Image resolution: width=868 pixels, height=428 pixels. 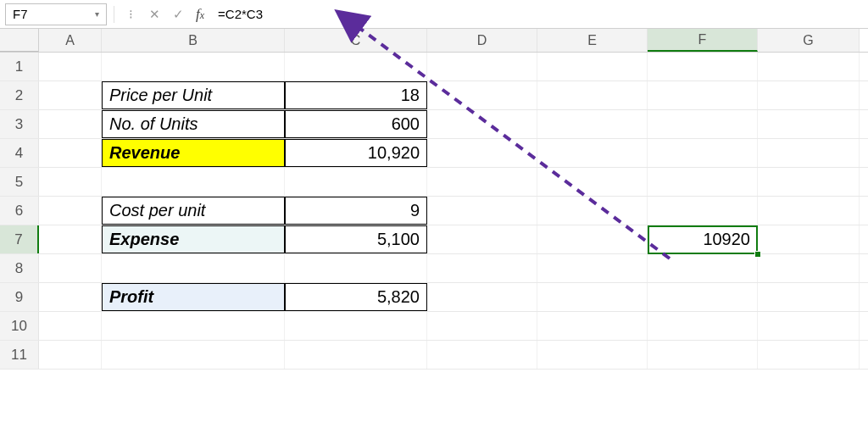 What do you see at coordinates (154, 14) in the screenshot?
I see `cancel-icon: ✕` at bounding box center [154, 14].